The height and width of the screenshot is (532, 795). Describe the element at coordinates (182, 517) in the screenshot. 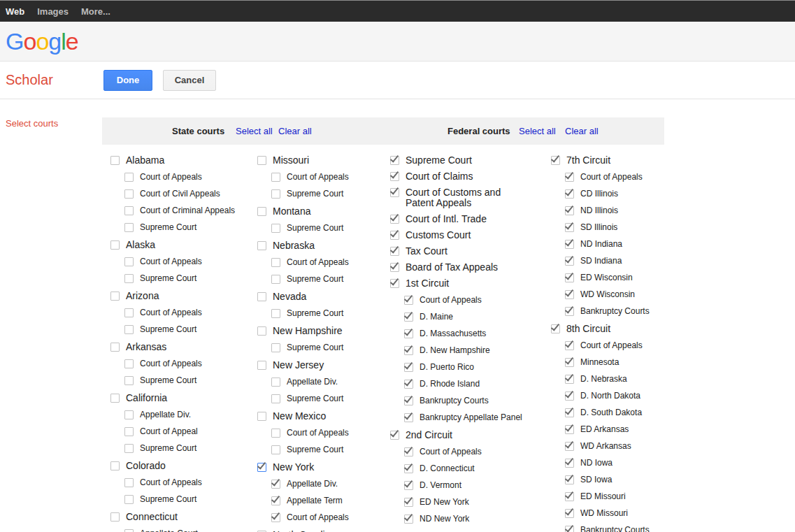

I see `court-row: Connecticut` at that location.